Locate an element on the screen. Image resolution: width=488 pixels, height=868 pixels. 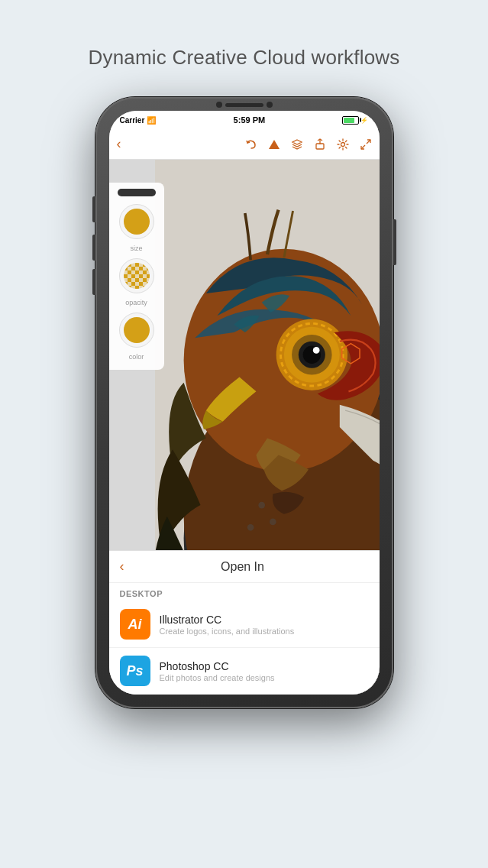
app-toolbar: ‹ is located at coordinates (244, 144).